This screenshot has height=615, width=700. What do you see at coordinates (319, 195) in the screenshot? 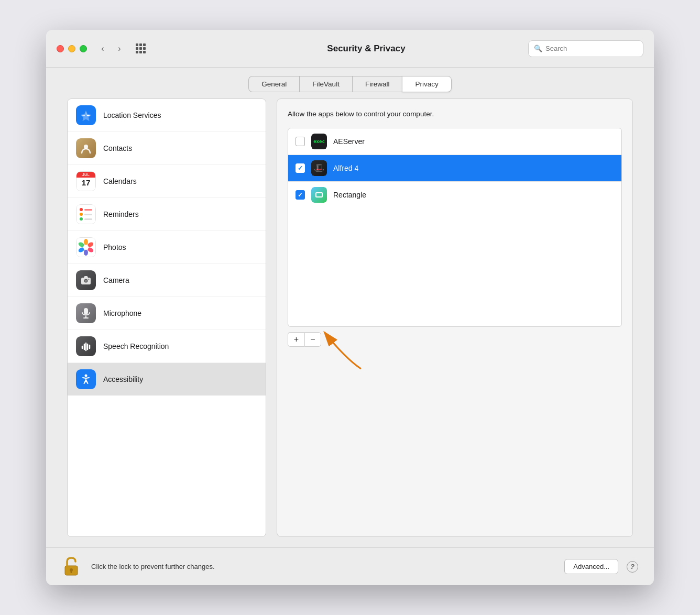
I see `rectangle-icon` at bounding box center [319, 195].